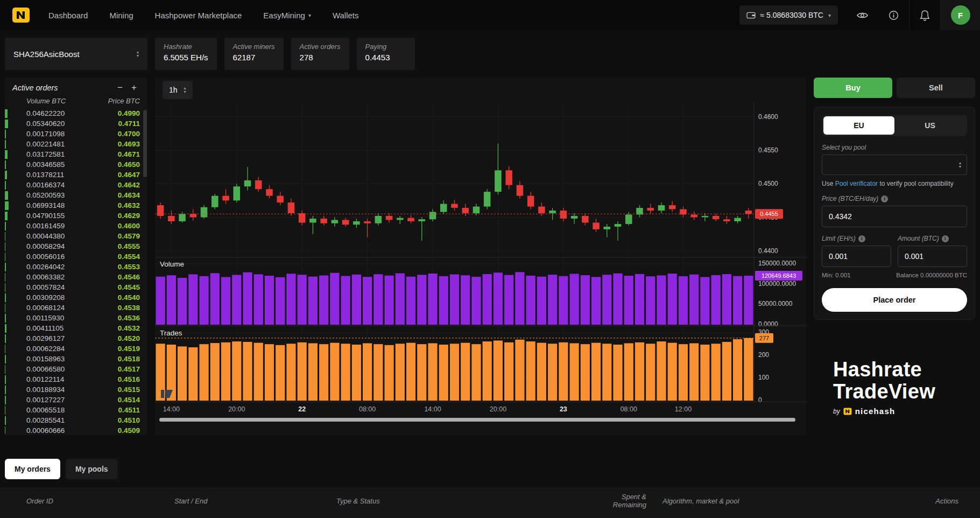 Image resolution: width=980 pixels, height=518 pixels. I want to click on bottom-tabs: My orders My pools, so click(490, 469).